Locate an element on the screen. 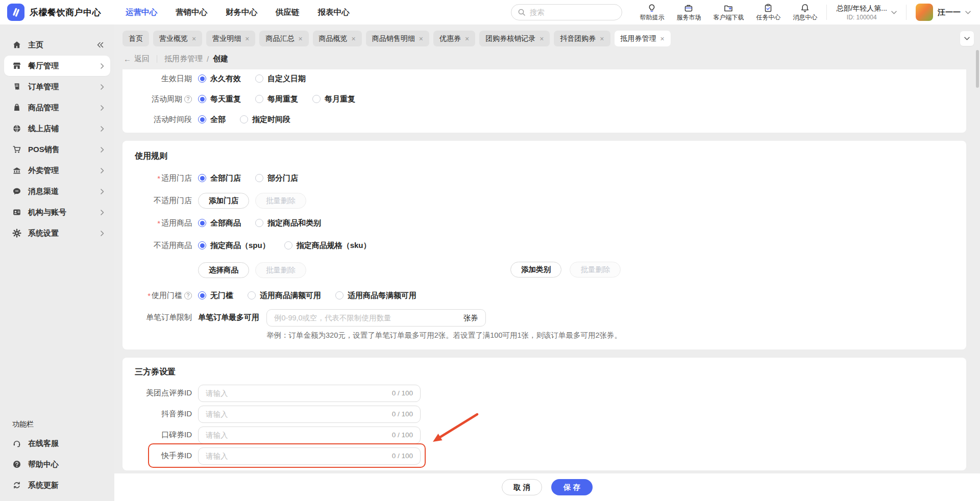  radio-option-permanent: 永久有效 is located at coordinates (219, 79).